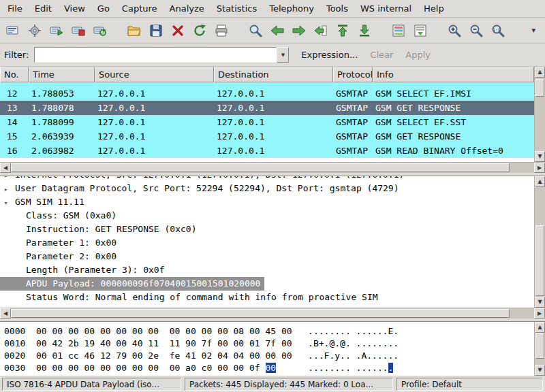  What do you see at coordinates (57, 31) in the screenshot?
I see `start-capture-icon` at bounding box center [57, 31].